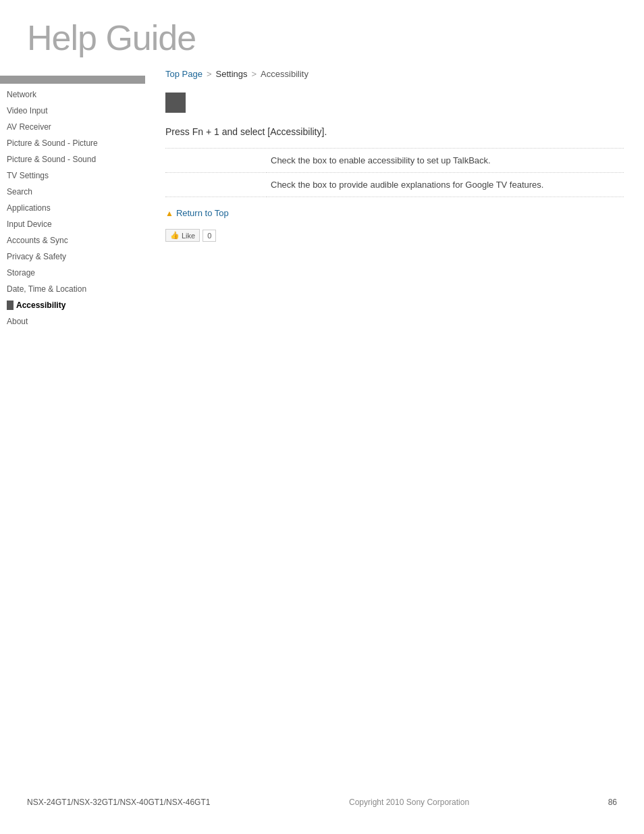 This screenshot has height=834, width=644. I want to click on feature-row-audible: Check the box to provide audible explana…, so click(394, 185).